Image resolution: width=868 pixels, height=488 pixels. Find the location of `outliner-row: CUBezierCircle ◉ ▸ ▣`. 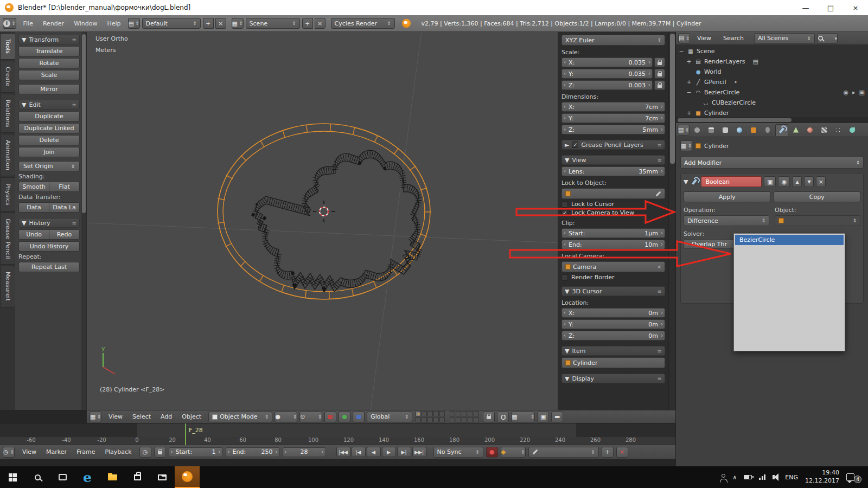

outliner-row: CUBezierCircle ◉ ▸ ▣ is located at coordinates (772, 103).